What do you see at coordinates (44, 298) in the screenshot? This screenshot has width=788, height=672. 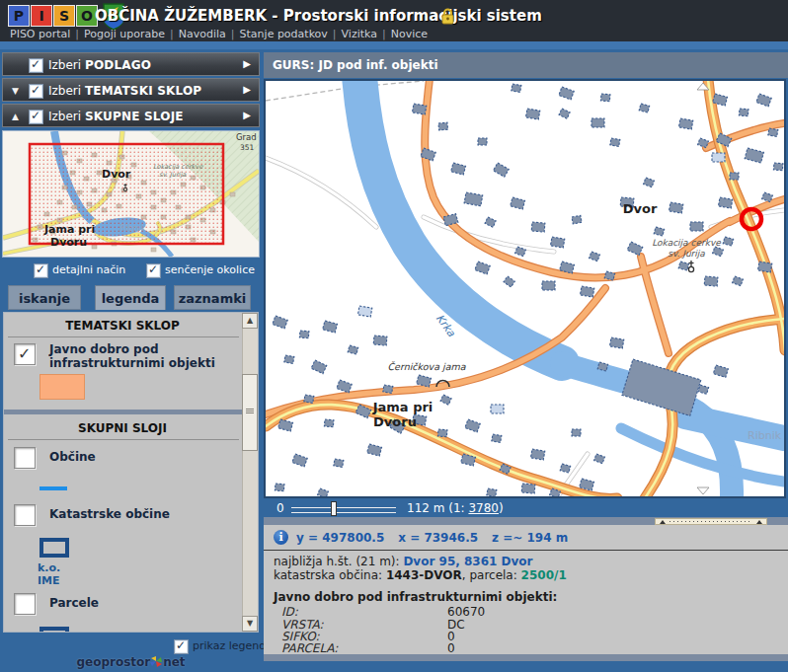 I see `tab-iskanje: iskanje` at bounding box center [44, 298].